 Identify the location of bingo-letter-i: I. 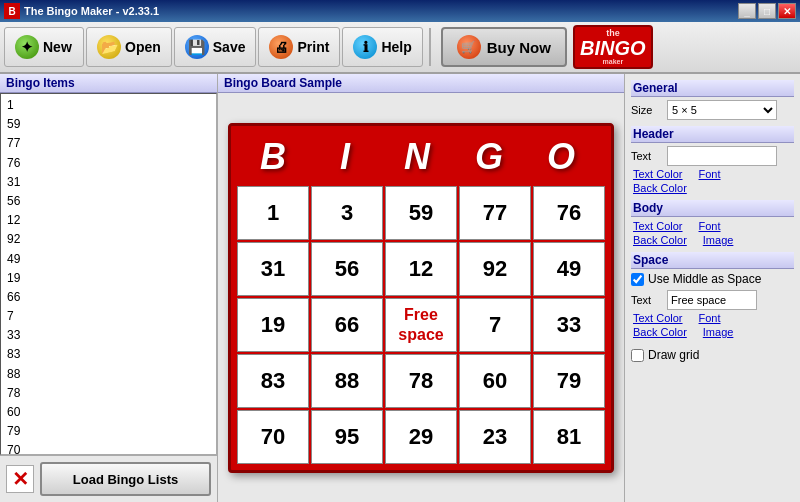
(345, 157).